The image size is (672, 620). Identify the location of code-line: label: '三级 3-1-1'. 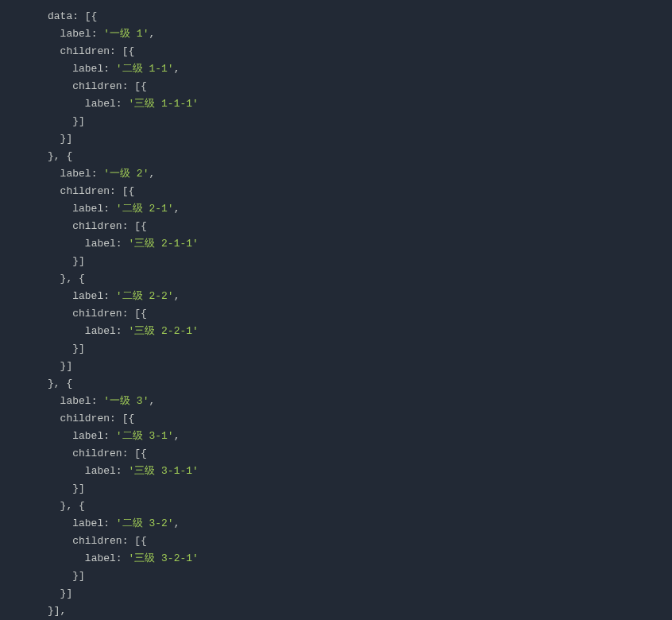
(360, 471).